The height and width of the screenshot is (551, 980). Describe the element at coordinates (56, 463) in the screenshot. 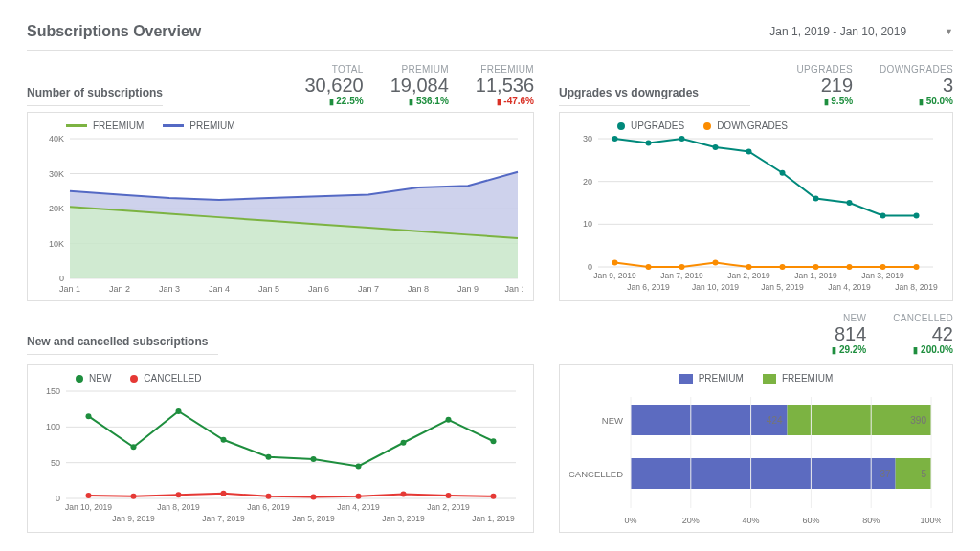

I see `svg-text: 50` at that location.